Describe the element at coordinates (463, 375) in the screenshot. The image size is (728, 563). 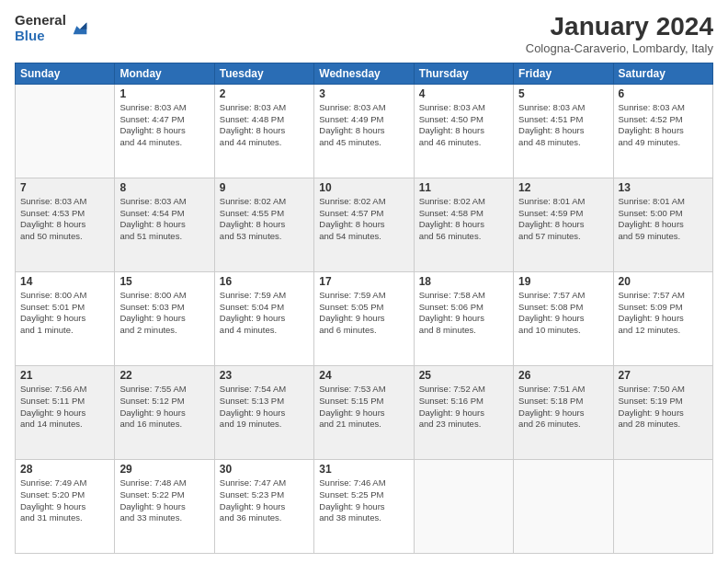
I see `cell-date-number: 25` at that location.